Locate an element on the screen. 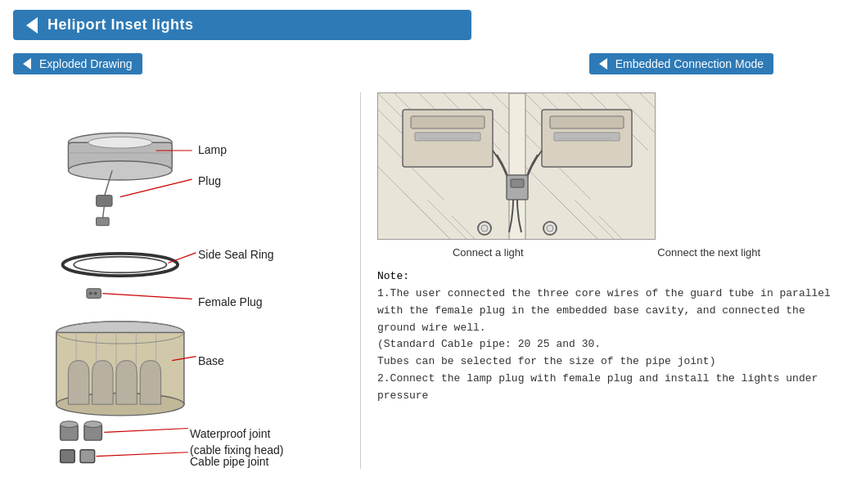 Image resolution: width=852 pixels, height=504 pixels. vertical-divider is located at coordinates (360, 281).